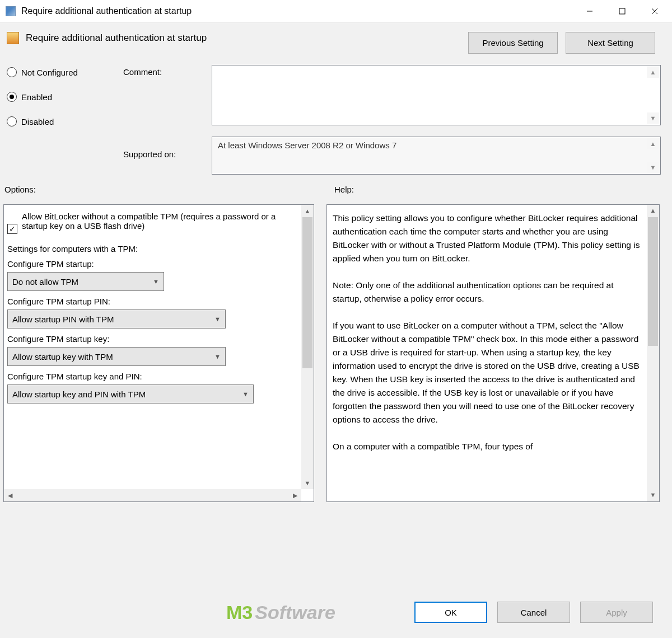  Describe the element at coordinates (11, 11) in the screenshot. I see `window-icon` at that location.